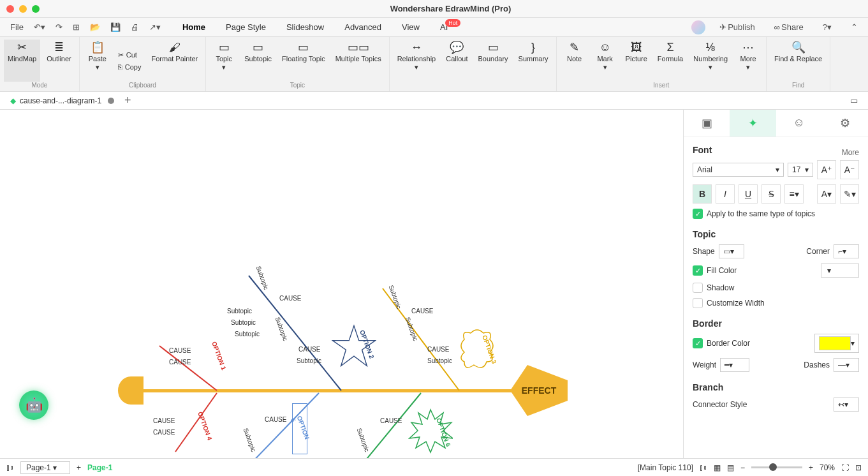  I want to click on view-mode-3: ▤, so click(731, 468).